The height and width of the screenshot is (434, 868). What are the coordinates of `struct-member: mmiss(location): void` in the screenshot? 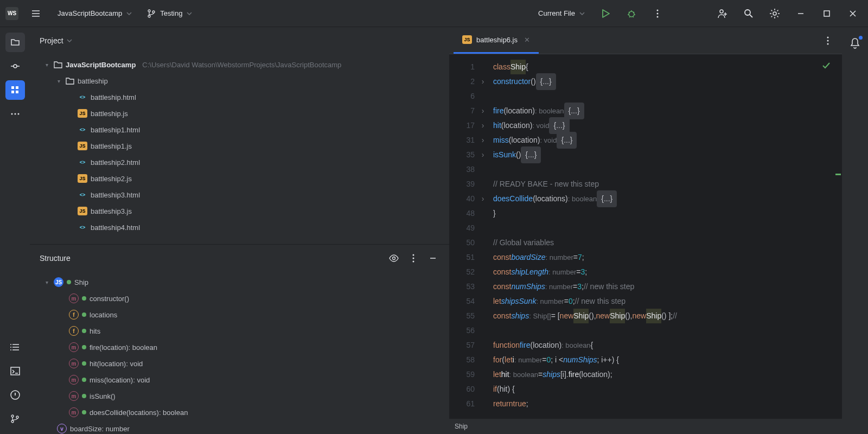 It's located at (240, 380).